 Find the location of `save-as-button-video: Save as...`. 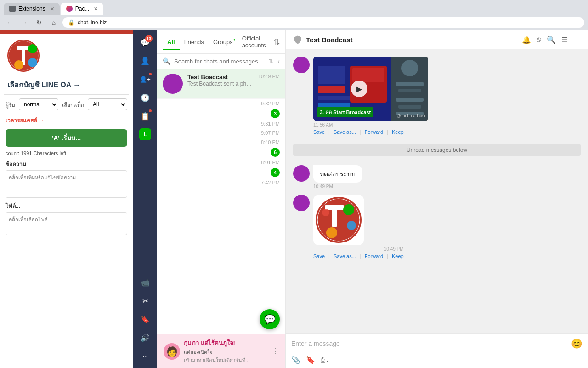

save-as-button-video: Save as... is located at coordinates (345, 132).